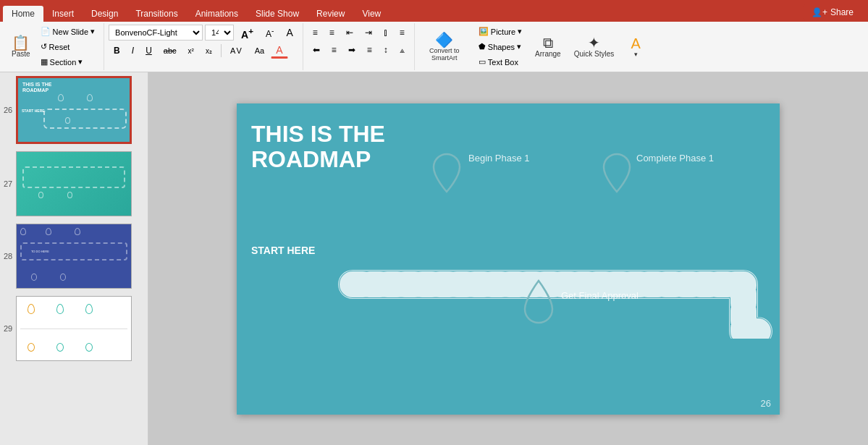  What do you see at coordinates (80, 62) in the screenshot?
I see `section-dropdown-icon: ▾` at bounding box center [80, 62].